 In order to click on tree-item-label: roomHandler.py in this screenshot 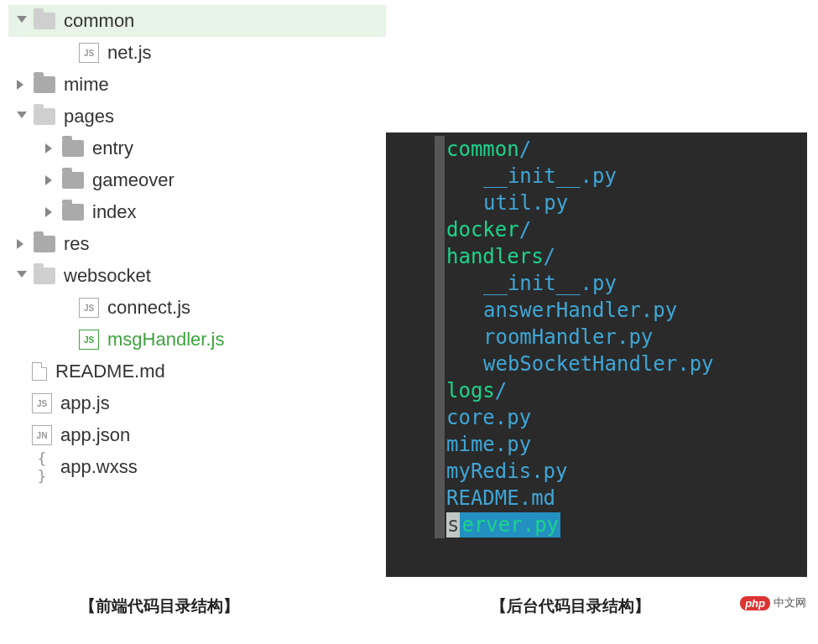, I will do `click(550, 337)`.